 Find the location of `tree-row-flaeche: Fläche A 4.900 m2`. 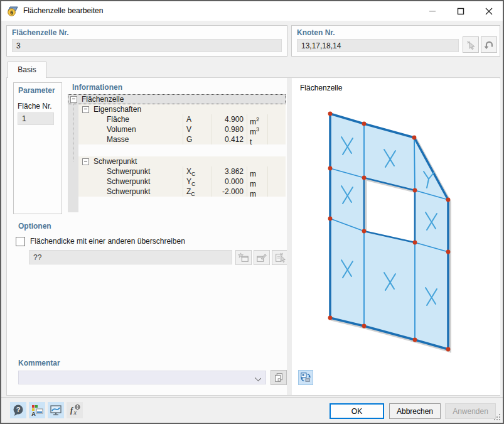

tree-row-flaeche: Fläche A 4.900 m2 is located at coordinates (182, 119).